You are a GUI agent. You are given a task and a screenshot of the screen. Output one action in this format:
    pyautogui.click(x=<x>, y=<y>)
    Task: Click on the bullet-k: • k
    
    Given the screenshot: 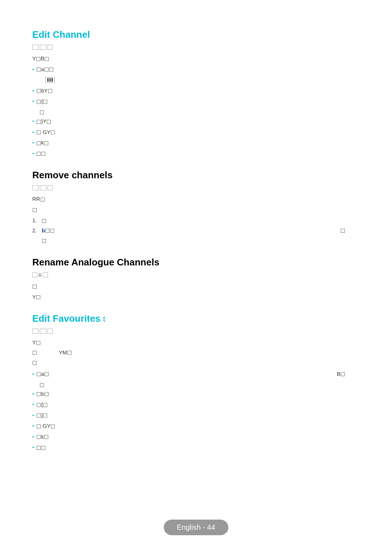 What is the action you would take?
    pyautogui.click(x=196, y=143)
    